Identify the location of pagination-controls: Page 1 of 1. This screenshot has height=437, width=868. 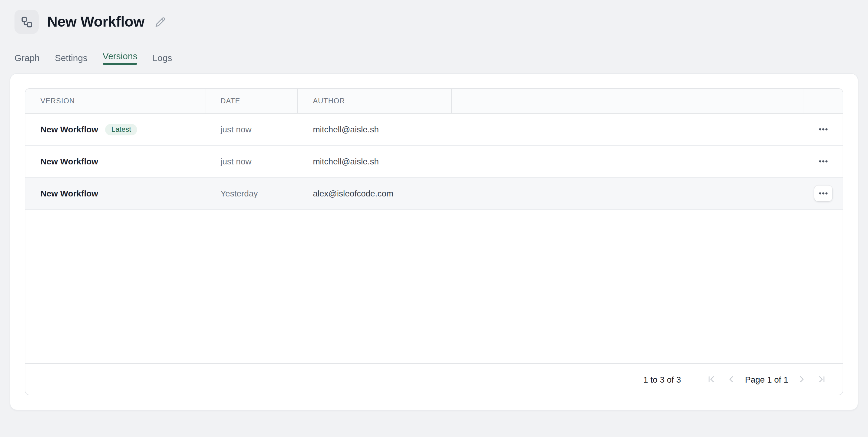
(767, 379).